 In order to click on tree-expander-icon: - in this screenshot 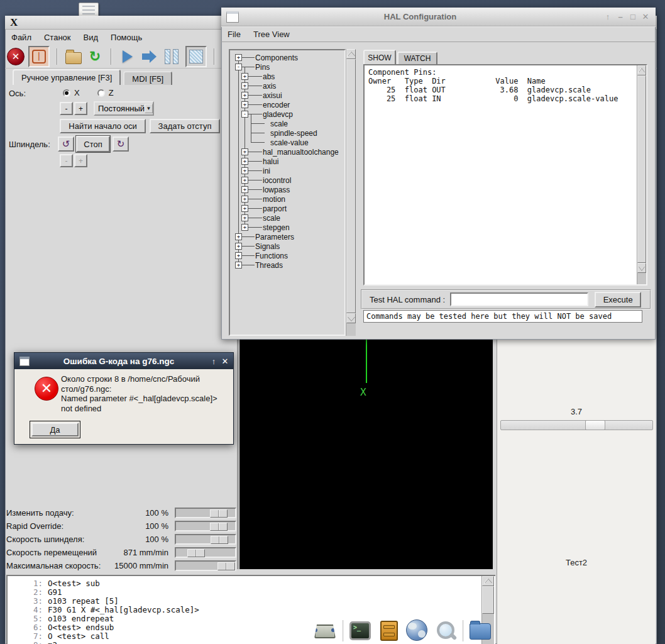, I will do `click(239, 67)`.